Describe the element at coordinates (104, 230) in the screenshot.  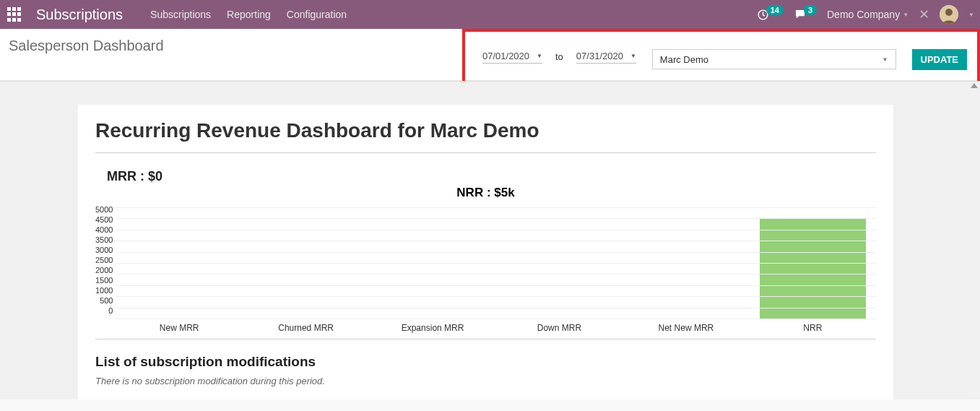
I see `y-tick: 4000` at that location.